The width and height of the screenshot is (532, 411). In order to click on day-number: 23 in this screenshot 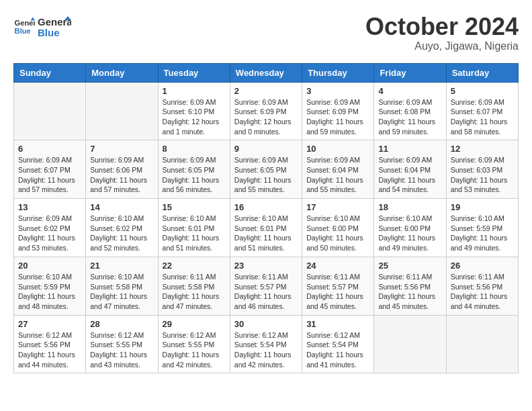, I will do `click(266, 266)`.